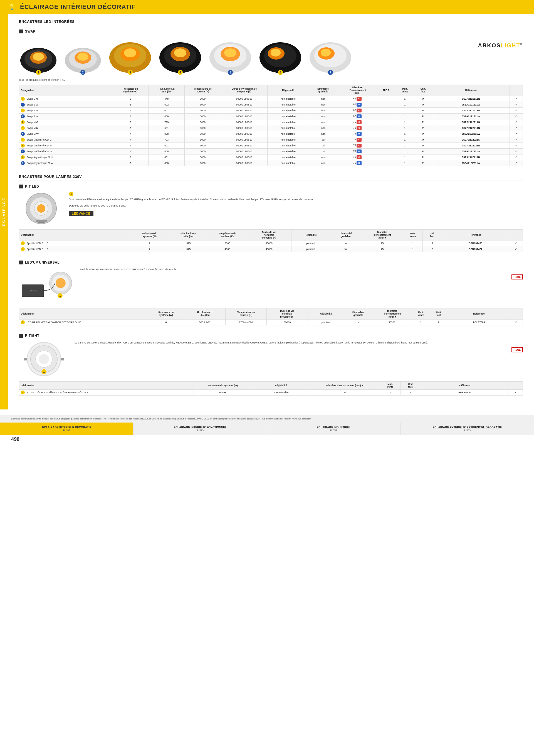 The width and height of the screenshot is (534, 756). I want to click on cell-name: Swap M Dim Ph.Cut W, so click(39, 151).